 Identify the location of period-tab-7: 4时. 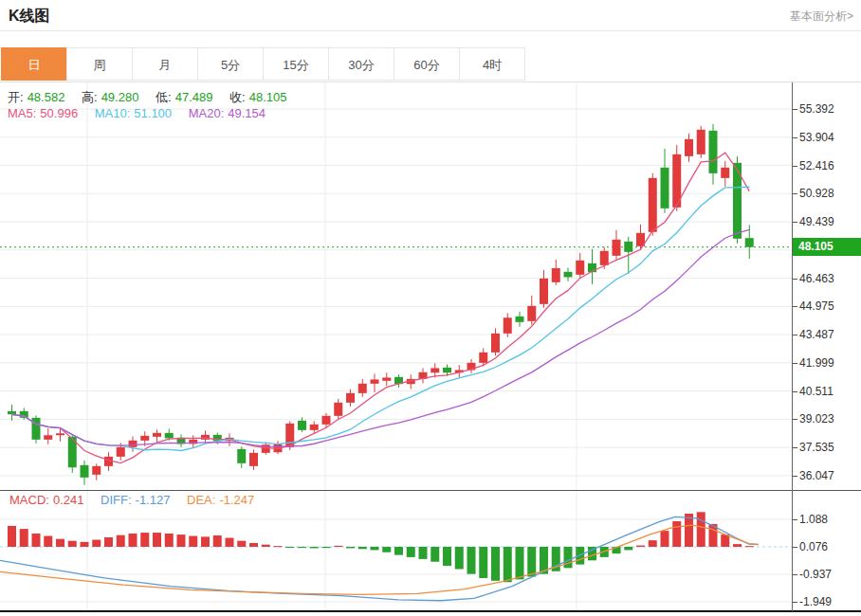
(492, 64).